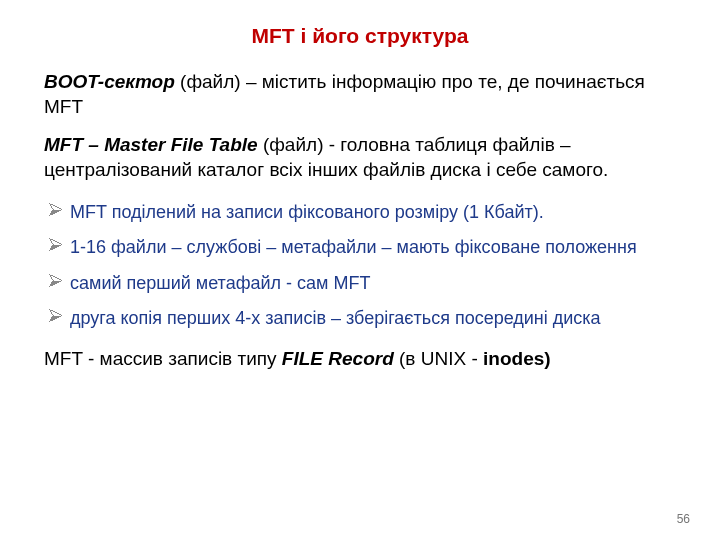 This screenshot has height=540, width=720. I want to click on footer-inodes: inodes), so click(517, 358).